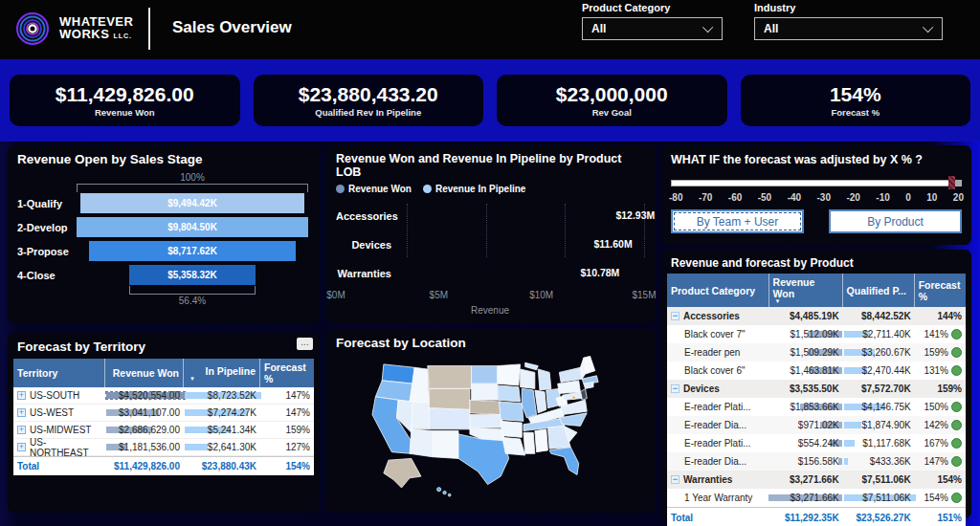  I want to click on header-divider, so click(149, 29).